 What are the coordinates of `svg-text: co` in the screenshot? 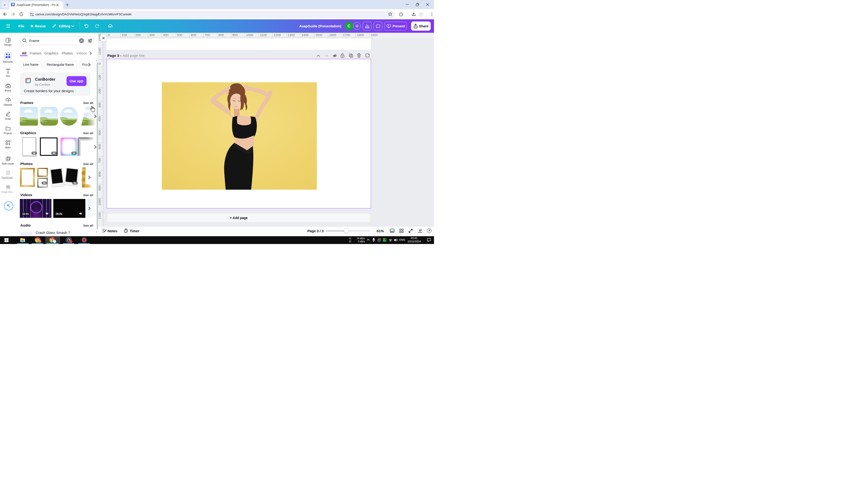 It's located at (8, 86).